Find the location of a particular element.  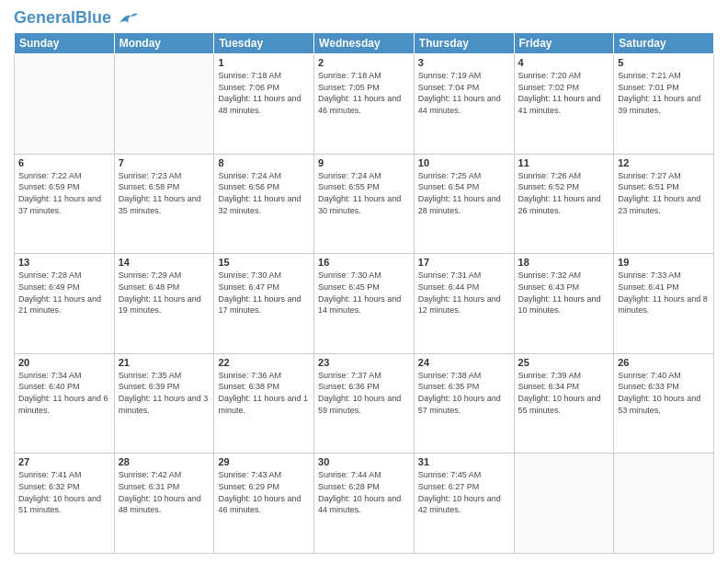

day-number: 10 is located at coordinates (464, 163).